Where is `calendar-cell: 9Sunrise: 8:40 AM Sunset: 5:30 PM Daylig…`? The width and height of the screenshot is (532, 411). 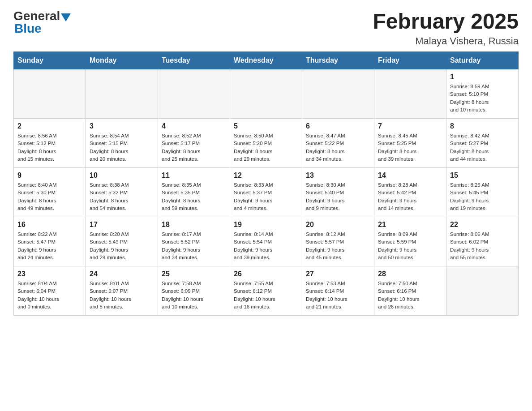 calendar-cell: 9Sunrise: 8:40 AM Sunset: 5:30 PM Daylig… is located at coordinates (50, 193).